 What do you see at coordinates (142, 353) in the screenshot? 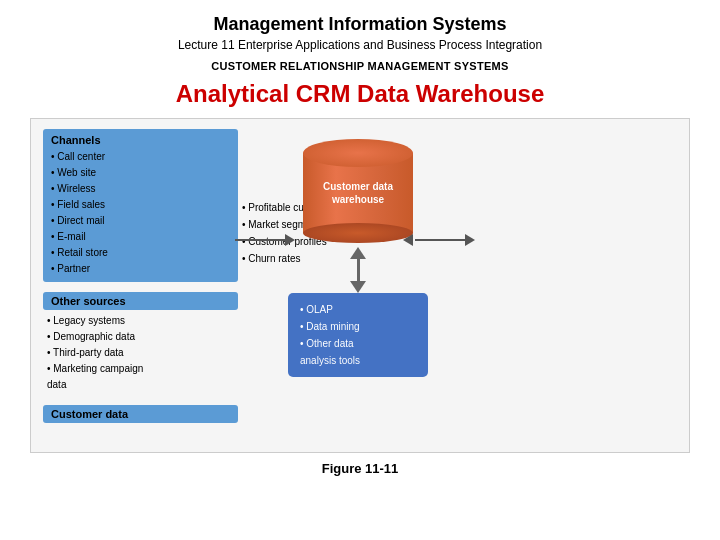
I see `other-source-item: • Third-party data` at bounding box center [142, 353].